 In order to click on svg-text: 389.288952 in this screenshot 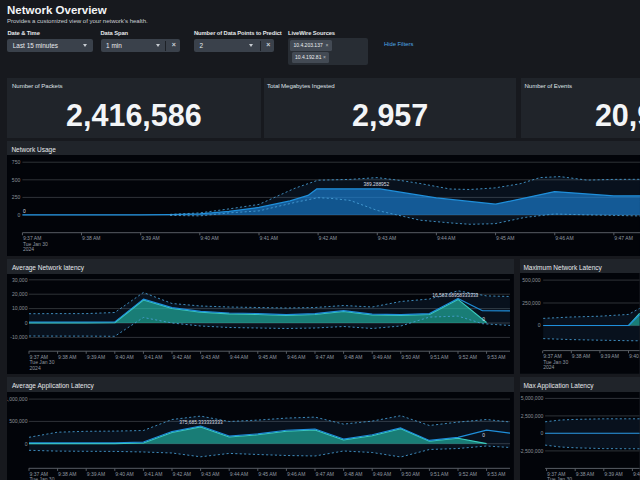, I will do `click(377, 184)`.